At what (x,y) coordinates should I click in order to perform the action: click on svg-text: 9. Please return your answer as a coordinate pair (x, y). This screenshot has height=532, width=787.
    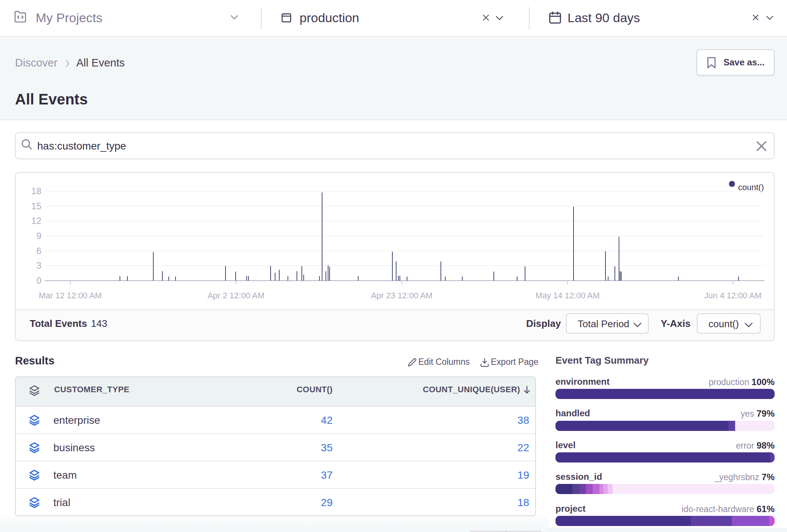
    Looking at the image, I should click on (39, 236).